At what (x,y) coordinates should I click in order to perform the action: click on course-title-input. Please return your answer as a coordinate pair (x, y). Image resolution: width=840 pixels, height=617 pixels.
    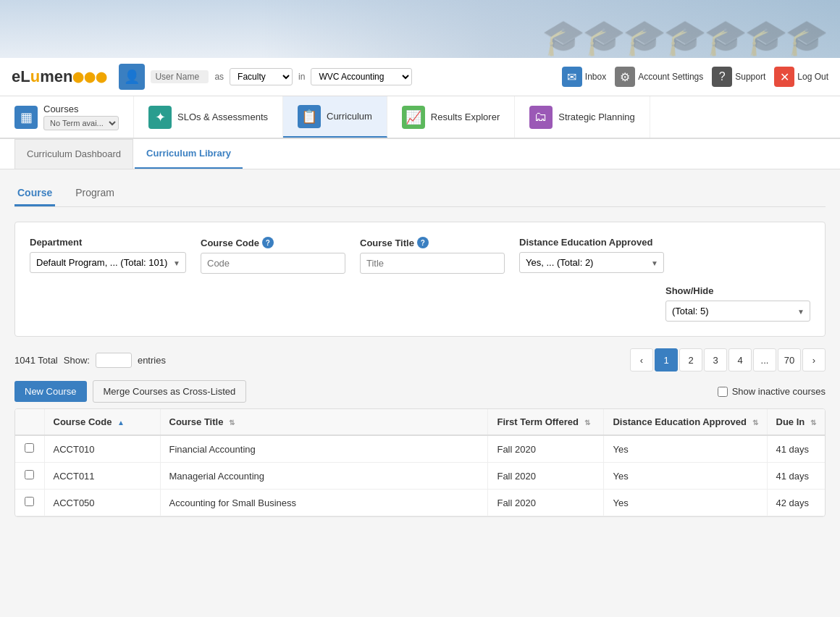
    Looking at the image, I should click on (432, 264).